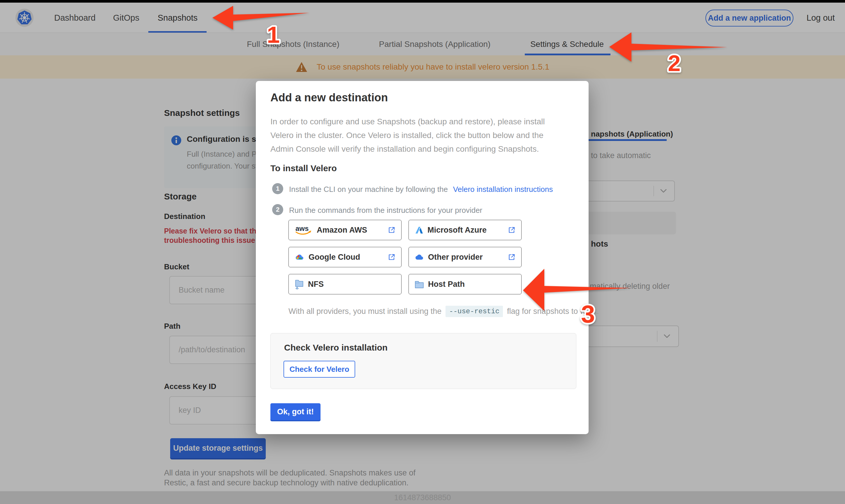  Describe the element at coordinates (553, 311) in the screenshot. I see `restic-note-after: flag for snapshots to work.` at that location.